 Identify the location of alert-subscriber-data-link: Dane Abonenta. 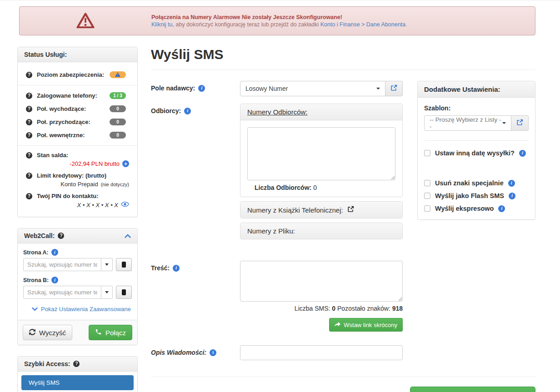
(386, 25).